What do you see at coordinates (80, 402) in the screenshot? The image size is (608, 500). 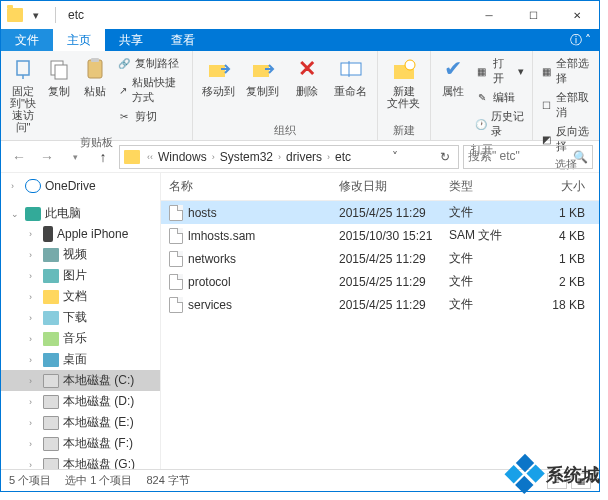 I see `tree-drive-d: ›本地磁盘 (D:)` at bounding box center [80, 402].